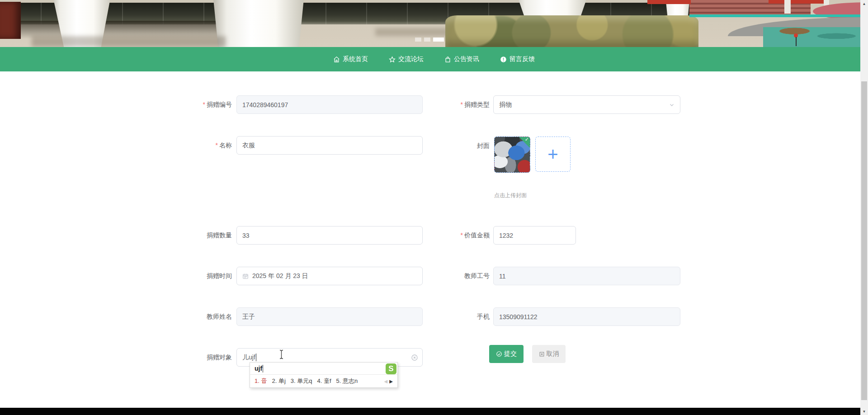 The height and width of the screenshot is (415, 868). Describe the element at coordinates (587, 276) in the screenshot. I see `teacher-id-input` at that location.